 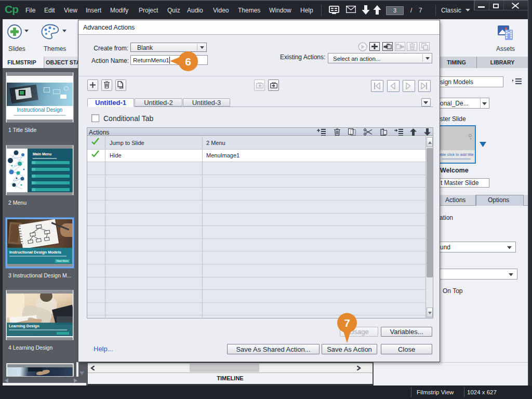 What do you see at coordinates (347, 323) in the screenshot?
I see `svg-text: 7` at bounding box center [347, 323].